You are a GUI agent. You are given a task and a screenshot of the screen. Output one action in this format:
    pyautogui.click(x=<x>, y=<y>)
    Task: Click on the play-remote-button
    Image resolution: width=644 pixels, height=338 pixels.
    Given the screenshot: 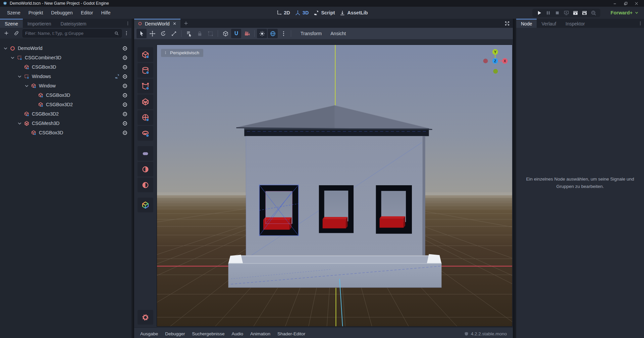 What is the action you would take?
    pyautogui.click(x=566, y=13)
    